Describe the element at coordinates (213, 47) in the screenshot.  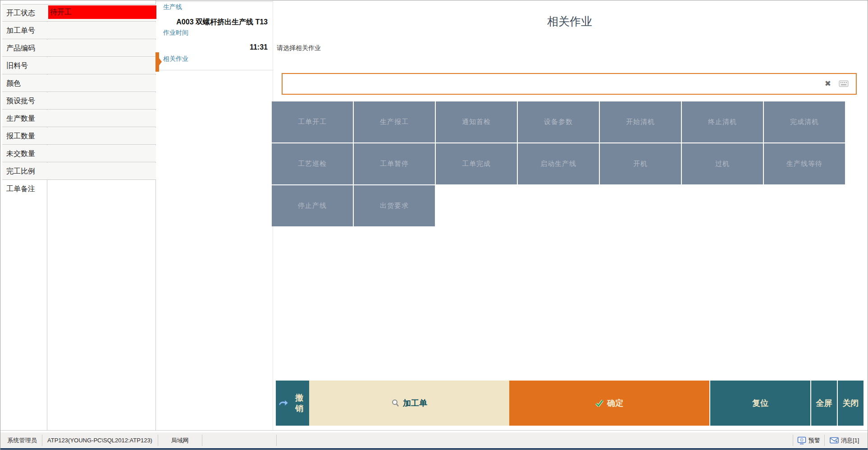
I see `work-time-value: 11:31` at that location.